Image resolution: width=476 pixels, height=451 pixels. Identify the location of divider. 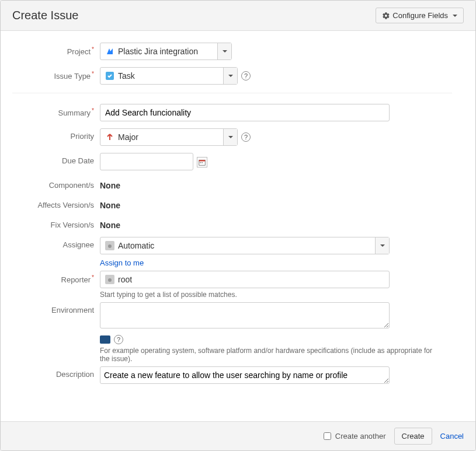
(232, 93).